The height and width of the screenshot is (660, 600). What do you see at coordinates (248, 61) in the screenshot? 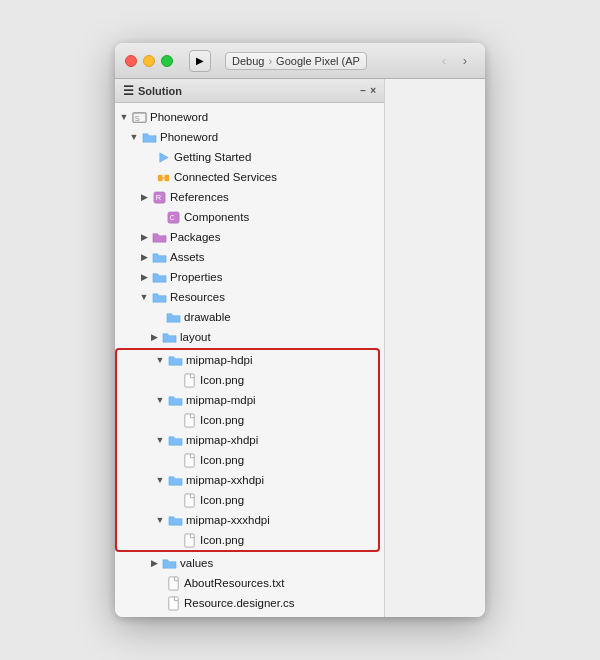
I see `debug-label: Debug` at bounding box center [248, 61].